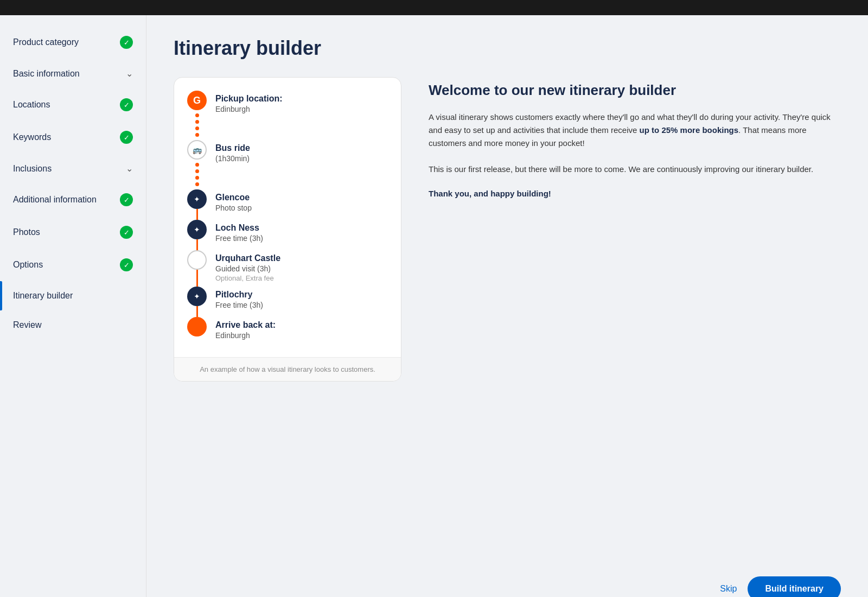 The width and height of the screenshot is (868, 597). Describe the element at coordinates (73, 296) in the screenshot. I see `sidebar-item-itinerary-builder: Itinerary builder` at that location.